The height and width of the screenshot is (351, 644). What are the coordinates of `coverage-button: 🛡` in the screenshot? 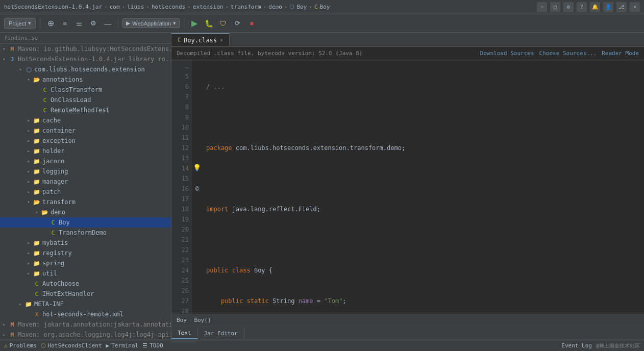 It's located at (223, 23).